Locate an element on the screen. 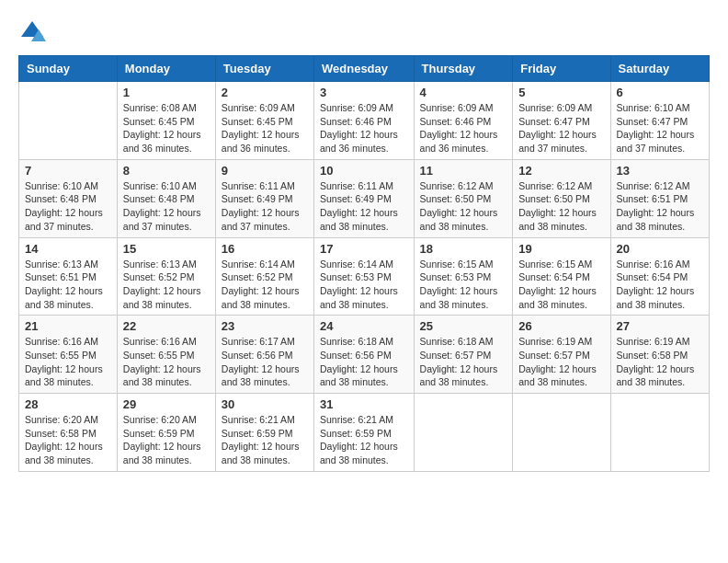 The image size is (728, 563). day-info: Sunrise: 6:20 AM Sunset: 6:59 PM Dayligh… is located at coordinates (166, 440).